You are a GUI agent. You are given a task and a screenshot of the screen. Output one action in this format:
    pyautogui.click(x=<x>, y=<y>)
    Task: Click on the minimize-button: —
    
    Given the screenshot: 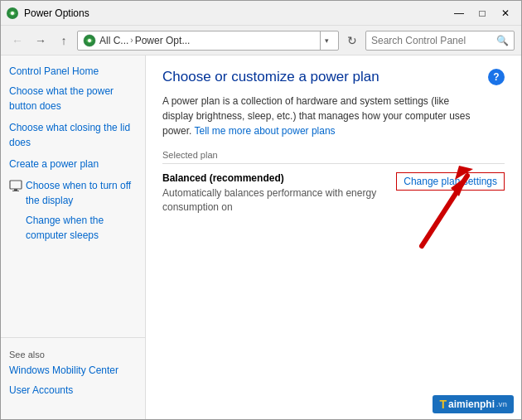 What is the action you would take?
    pyautogui.click(x=459, y=13)
    